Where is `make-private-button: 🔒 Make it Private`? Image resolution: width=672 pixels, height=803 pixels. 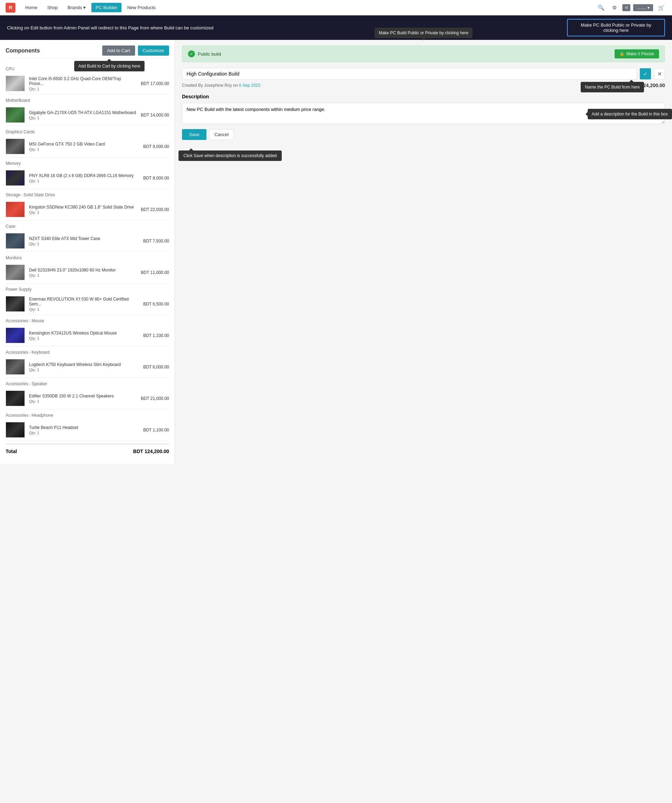 make-private-button: 🔒 Make it Private is located at coordinates (637, 54).